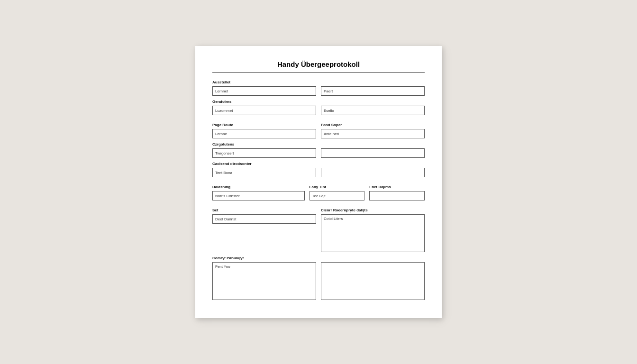 The width and height of the screenshot is (637, 364). What do you see at coordinates (318, 191) in the screenshot?
I see `dalasning-fany-row: Dalasning Fany Tint Fnet Dajims` at bounding box center [318, 191].